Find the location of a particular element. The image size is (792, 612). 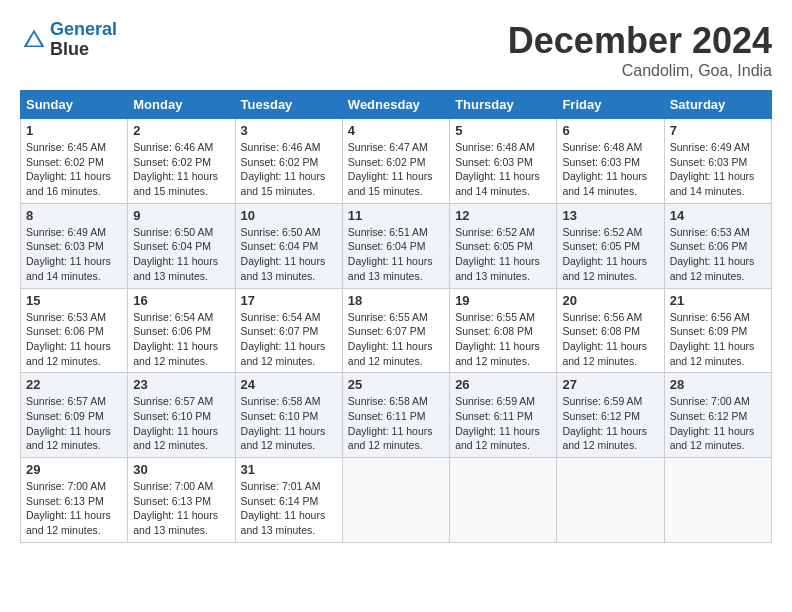

month-title: December 2024 is located at coordinates (640, 41).